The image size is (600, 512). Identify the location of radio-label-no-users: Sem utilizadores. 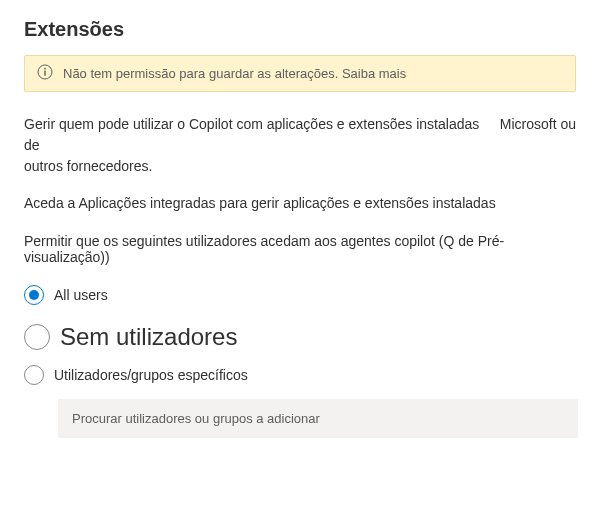
(148, 337).